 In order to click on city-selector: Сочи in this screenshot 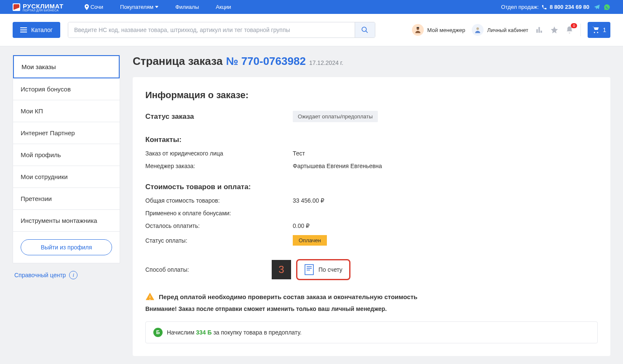, I will do `click(94, 7)`.